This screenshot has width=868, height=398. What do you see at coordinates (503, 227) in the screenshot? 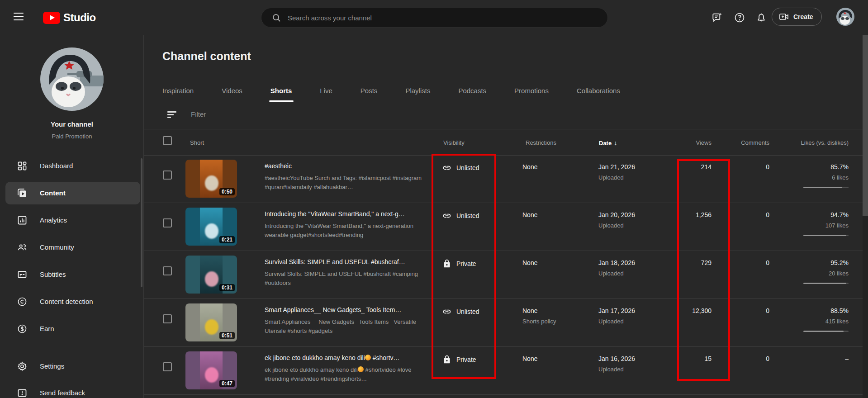
I see `table-row: 0:21 Introducing the "VitaWear SmartBand…` at bounding box center [503, 227].